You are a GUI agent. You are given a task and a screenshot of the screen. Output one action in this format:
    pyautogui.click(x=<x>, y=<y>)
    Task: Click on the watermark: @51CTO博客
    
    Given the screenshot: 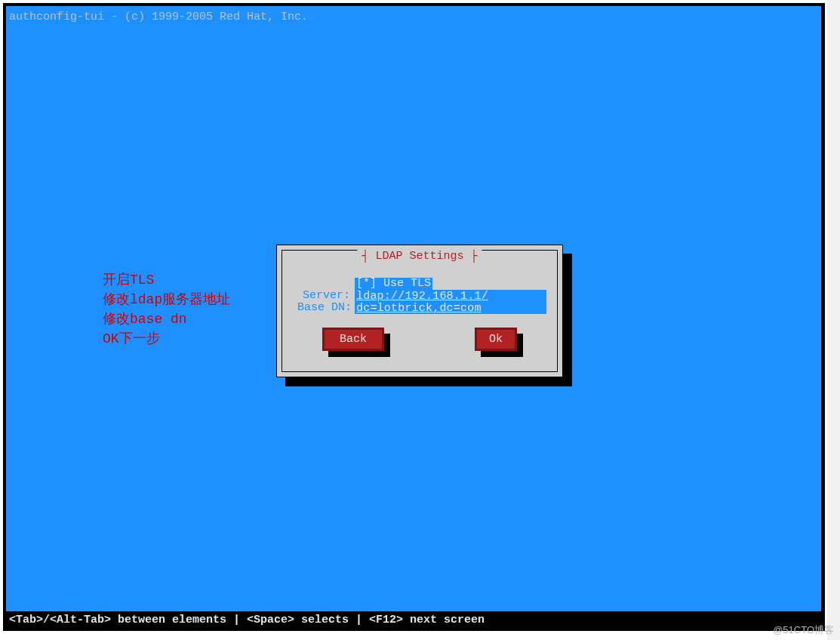 What is the action you would take?
    pyautogui.click(x=803, y=630)
    